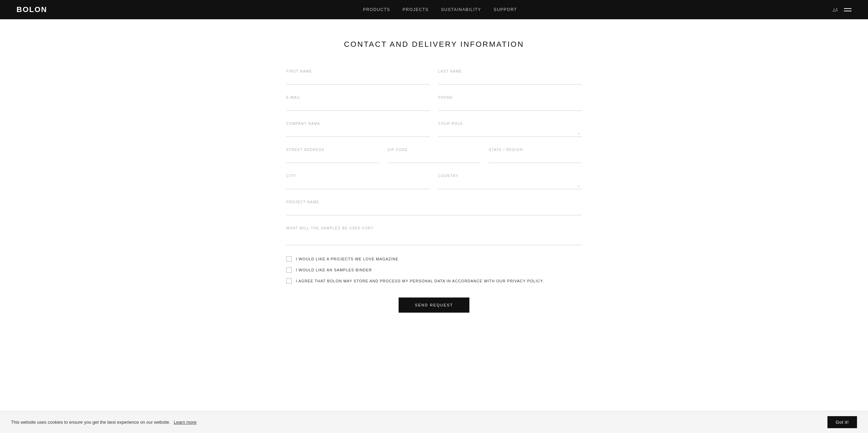 This screenshot has height=433, width=868. Describe the element at coordinates (32, 10) in the screenshot. I see `logo: BOLON` at that location.